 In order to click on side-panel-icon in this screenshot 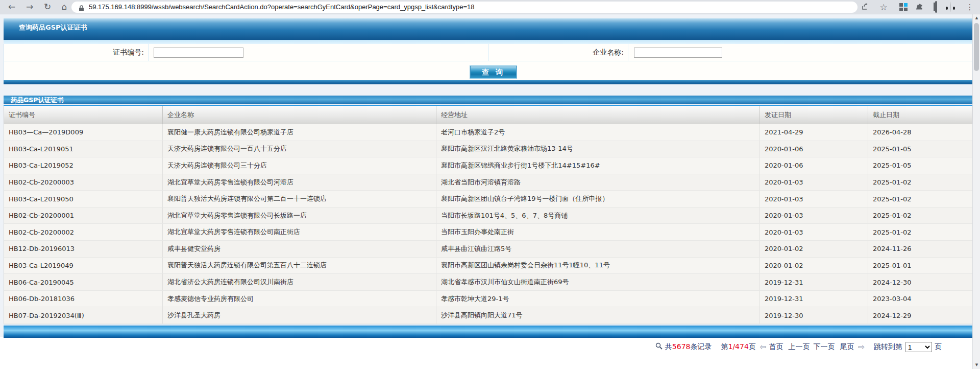, I will do `click(936, 7)`.